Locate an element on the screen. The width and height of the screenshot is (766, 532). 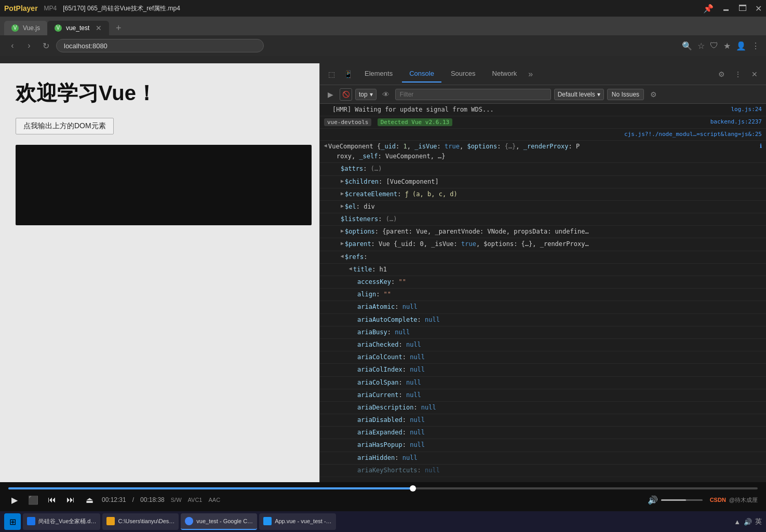
media-audio-codec: AAC is located at coordinates (214, 500).